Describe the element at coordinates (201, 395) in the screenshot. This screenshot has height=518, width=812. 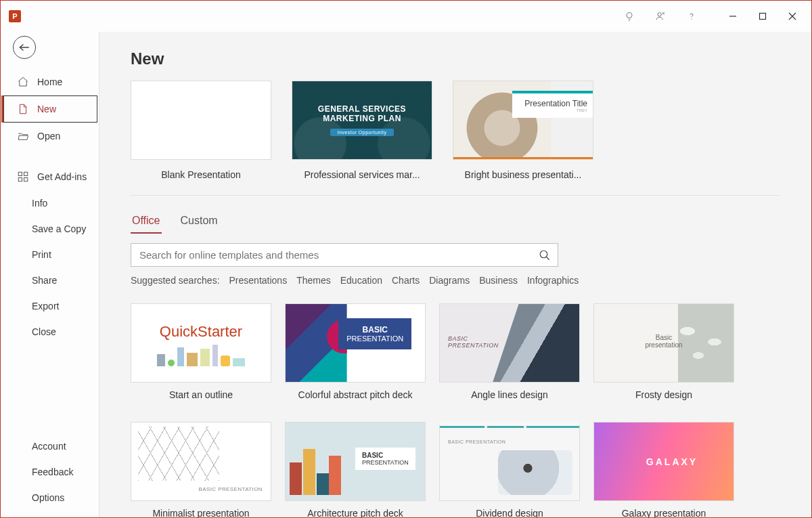
I see `template-label: Start an outline` at that location.